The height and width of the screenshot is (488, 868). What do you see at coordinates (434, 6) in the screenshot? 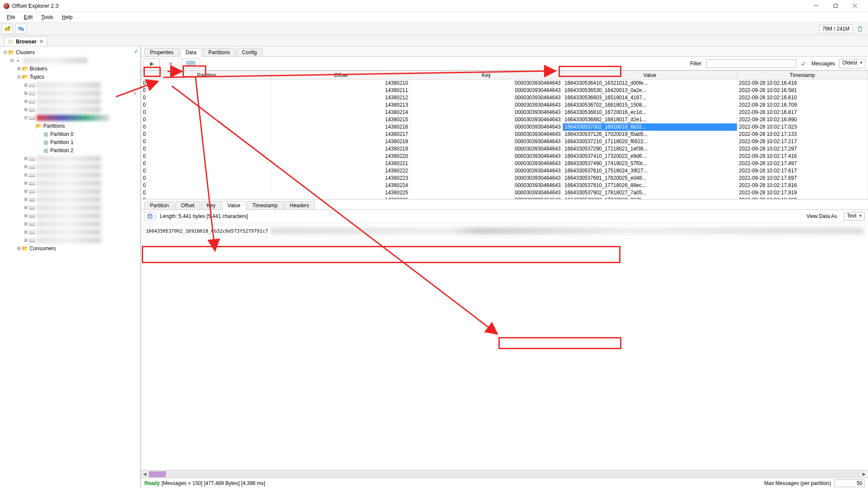
I see `title-bar: Offset Explorer 2.3` at bounding box center [434, 6].